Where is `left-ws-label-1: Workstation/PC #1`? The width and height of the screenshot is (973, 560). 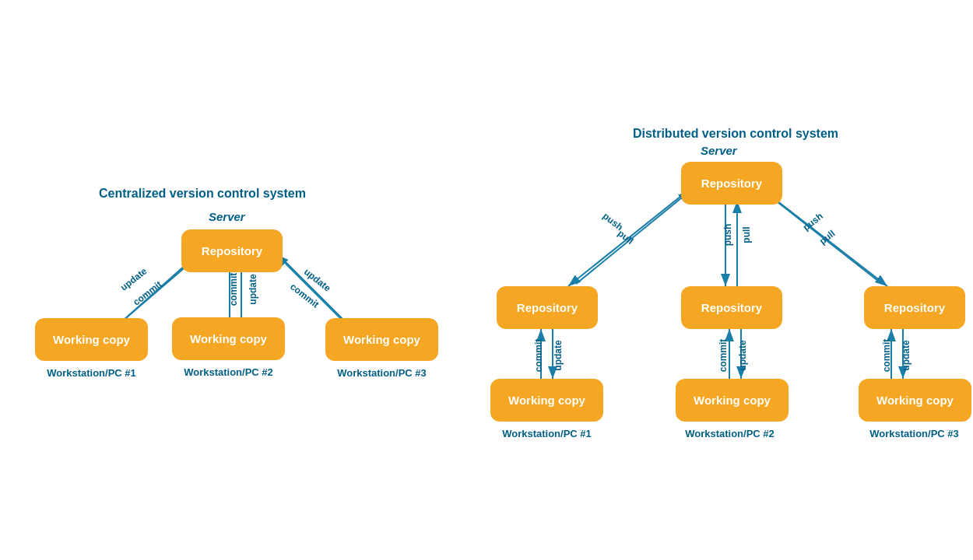 left-ws-label-1: Workstation/PC #1 is located at coordinates (92, 373).